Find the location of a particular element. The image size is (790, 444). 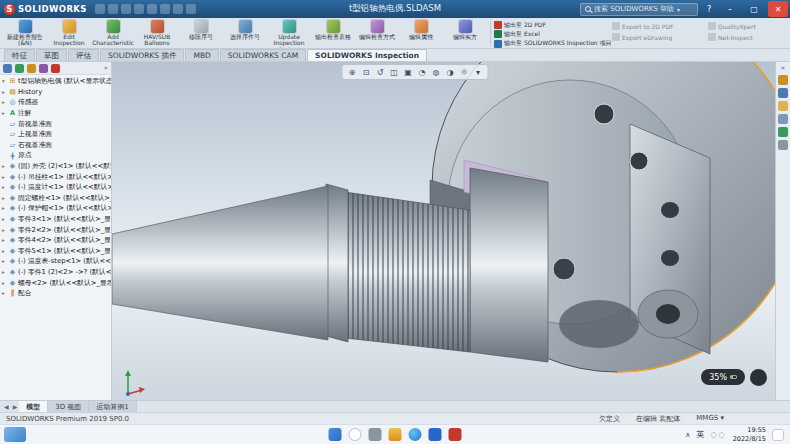

hud-button: ◑ is located at coordinates (450, 72).